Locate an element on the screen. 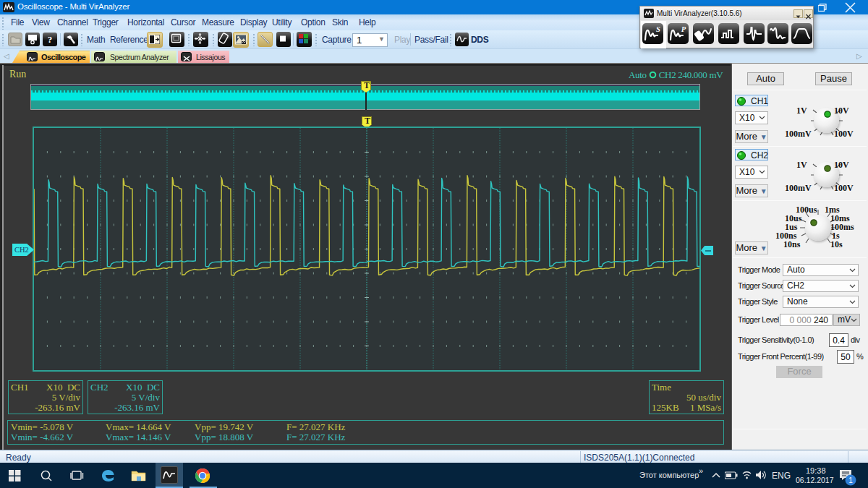  svg-text: P is located at coordinates (684, 29).